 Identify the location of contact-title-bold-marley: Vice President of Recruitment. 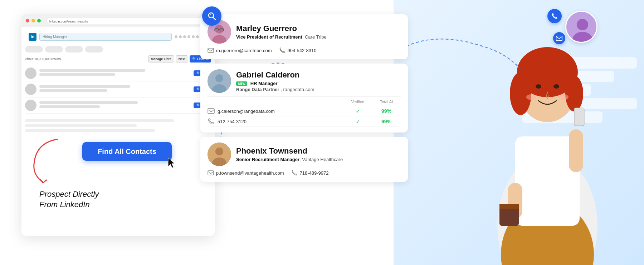
(269, 37).